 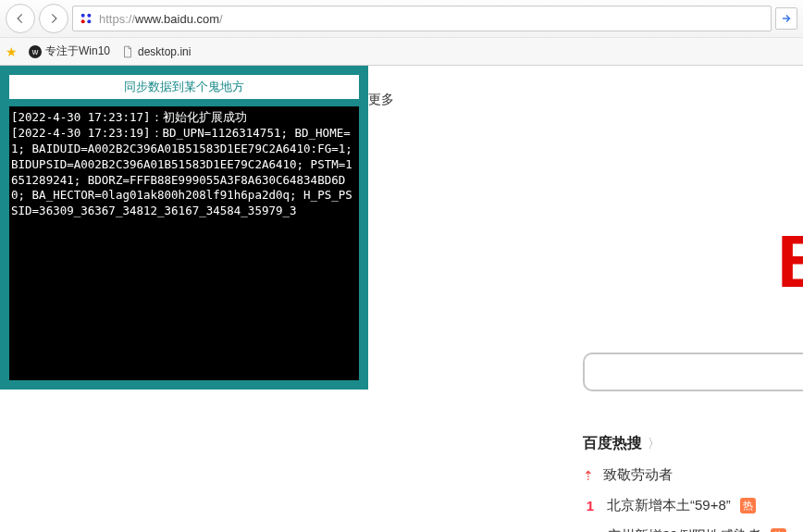 What do you see at coordinates (685, 483) in the screenshot?
I see `hot-search-section: 百度热搜 〉 ⇡致敬劳动者1北京新增本土“59+8”热2广州新增39例阳性感染者…` at bounding box center [685, 483].